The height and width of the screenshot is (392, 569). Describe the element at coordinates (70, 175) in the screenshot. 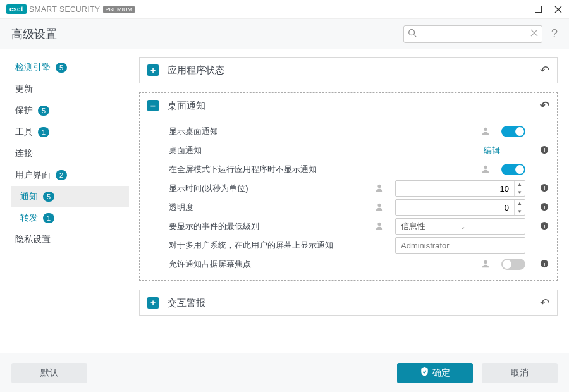

I see `sidebar-item-ui: 用户界面 2` at that location.